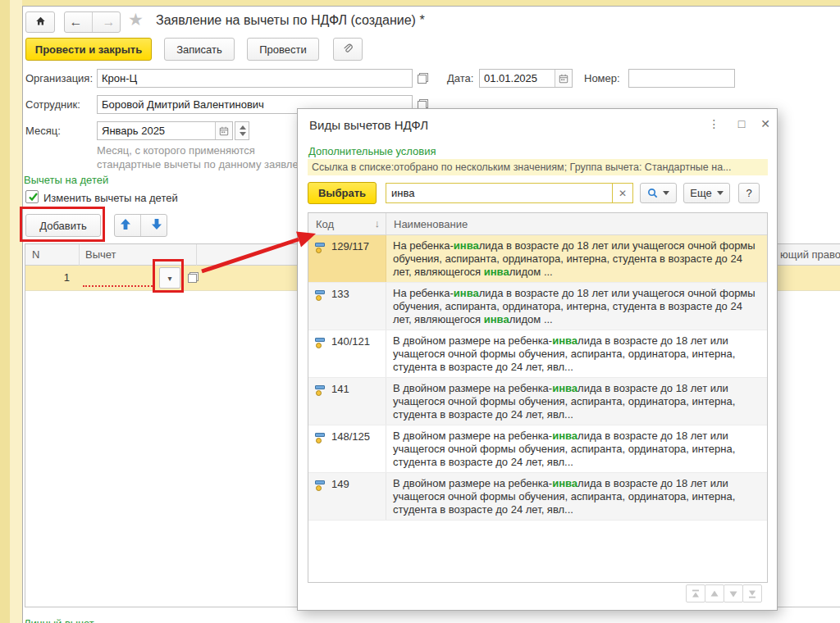 The width and height of the screenshot is (840, 623). Describe the element at coordinates (350, 261) in the screenshot. I see `deduction-code: 129/117` at that location.